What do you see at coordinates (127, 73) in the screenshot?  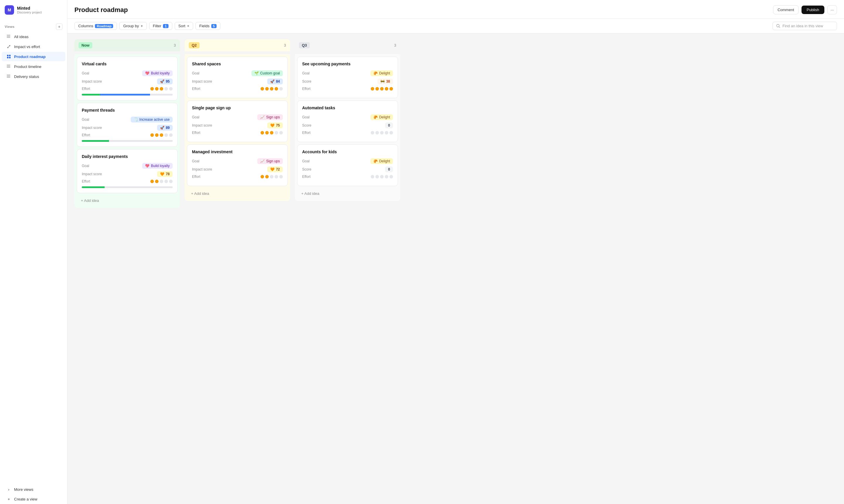 I see `card-goal-field: Goal 💖 Build loyalty` at bounding box center [127, 73].